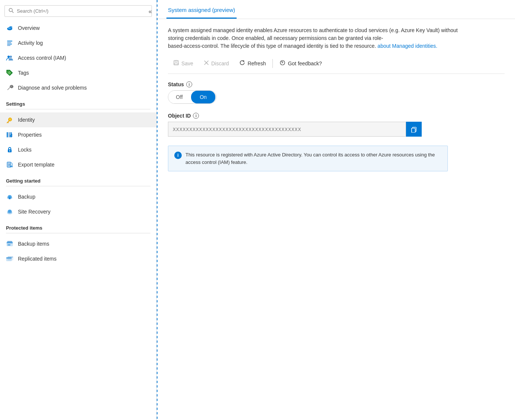  I want to click on discard-button: Discard, so click(216, 63).